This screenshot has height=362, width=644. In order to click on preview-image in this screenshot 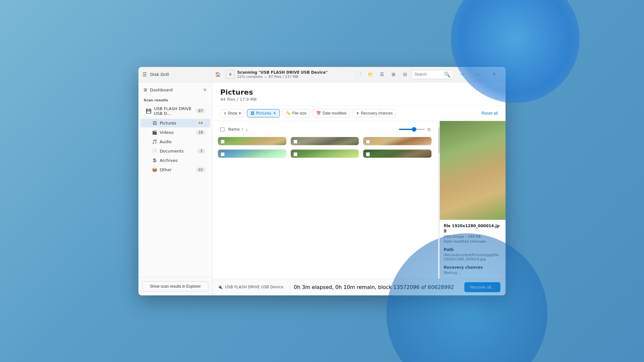, I will do `click(473, 171)`.